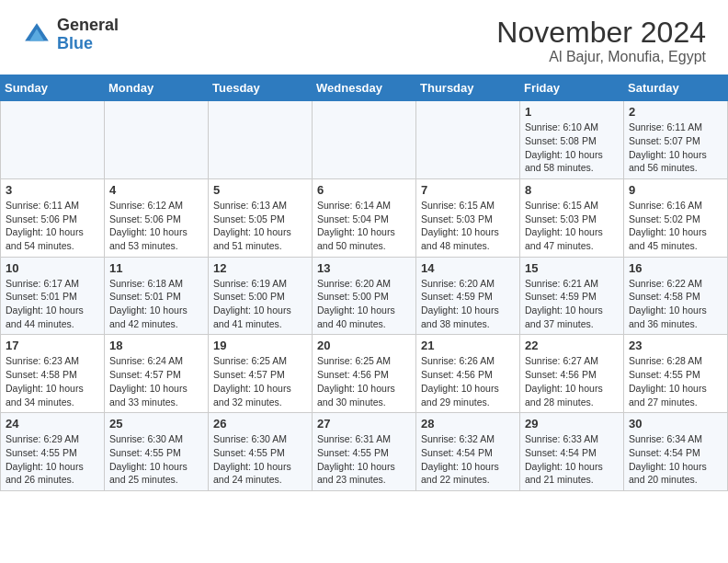 The image size is (728, 563). I want to click on day-info: Sunrise: 6:20 AM Sunset: 4:59 PM Dayligh…, so click(468, 304).